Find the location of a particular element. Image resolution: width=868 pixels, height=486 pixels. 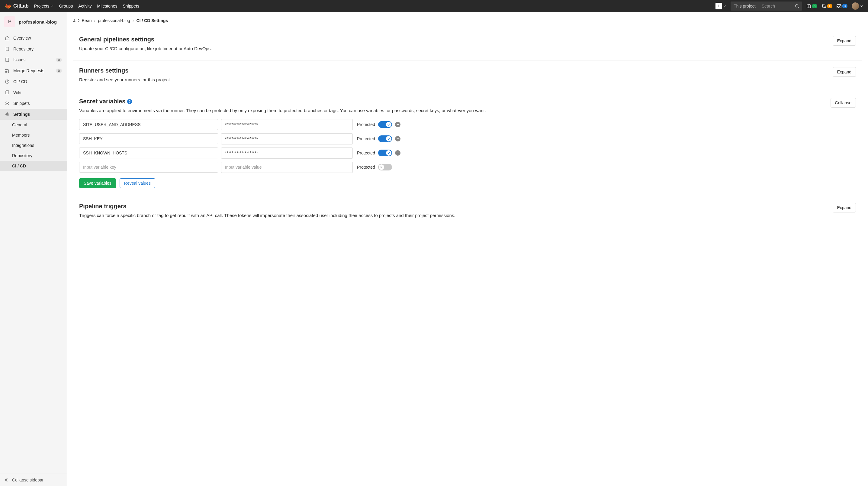

sidebar: P professional-blog Overview Repository … is located at coordinates (34, 249).